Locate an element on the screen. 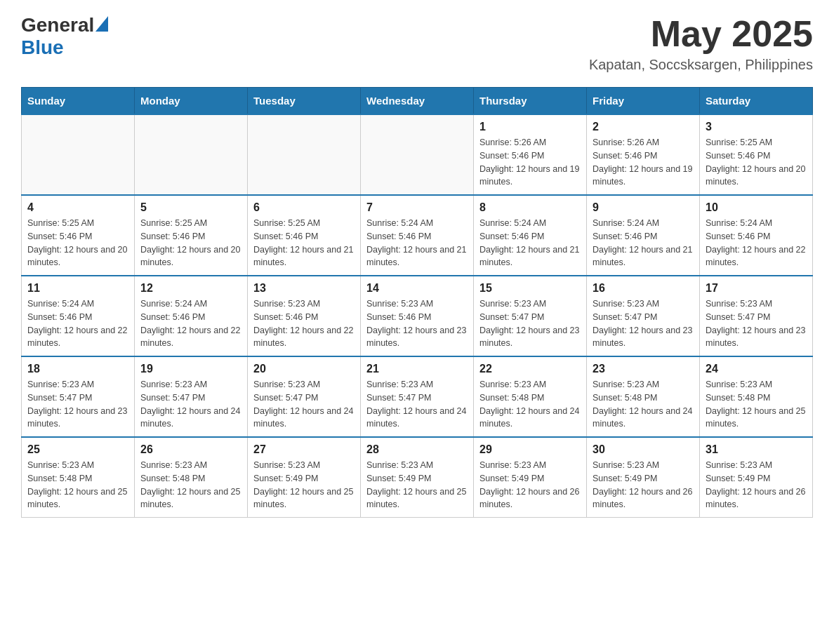 This screenshot has width=834, height=644. header-cell-tuesday: Tuesday is located at coordinates (305, 101).